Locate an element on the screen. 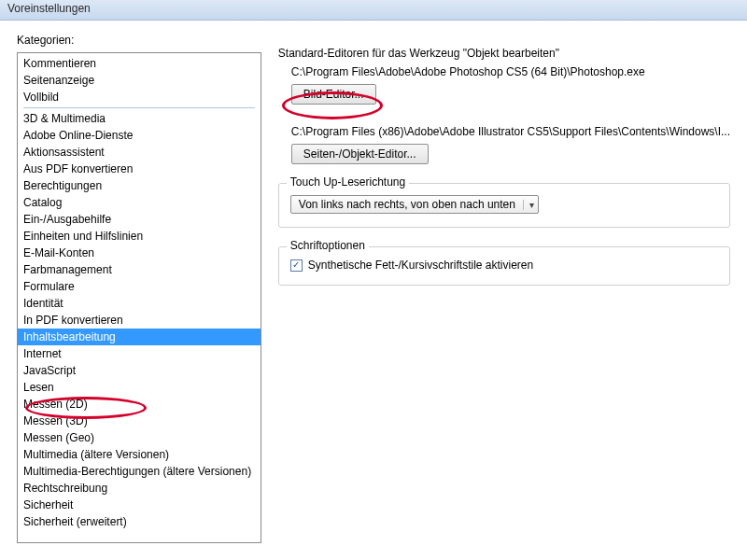 Image resolution: width=747 pixels, height=560 pixels. category-item: Seitenanzeige is located at coordinates (139, 80).